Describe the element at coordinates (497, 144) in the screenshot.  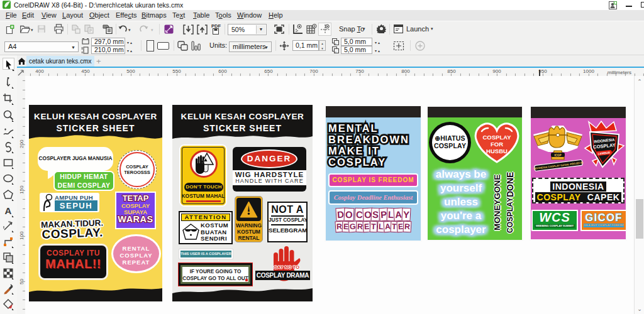
I see `svg-text: FOR` at that location.